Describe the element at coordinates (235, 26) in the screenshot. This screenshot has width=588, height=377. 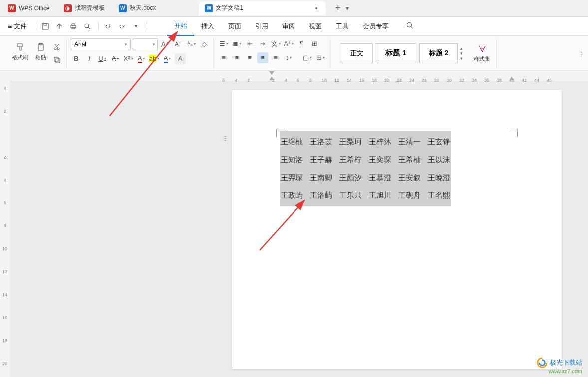
I see `menu-tab-page: 页面` at that location.